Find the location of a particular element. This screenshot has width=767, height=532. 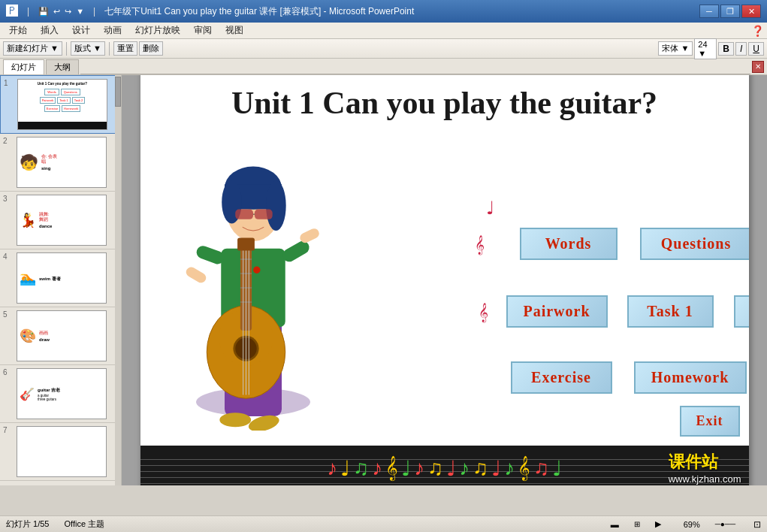

slide-thumb-5: 5 🎨 画画 draw is located at coordinates (60, 337).